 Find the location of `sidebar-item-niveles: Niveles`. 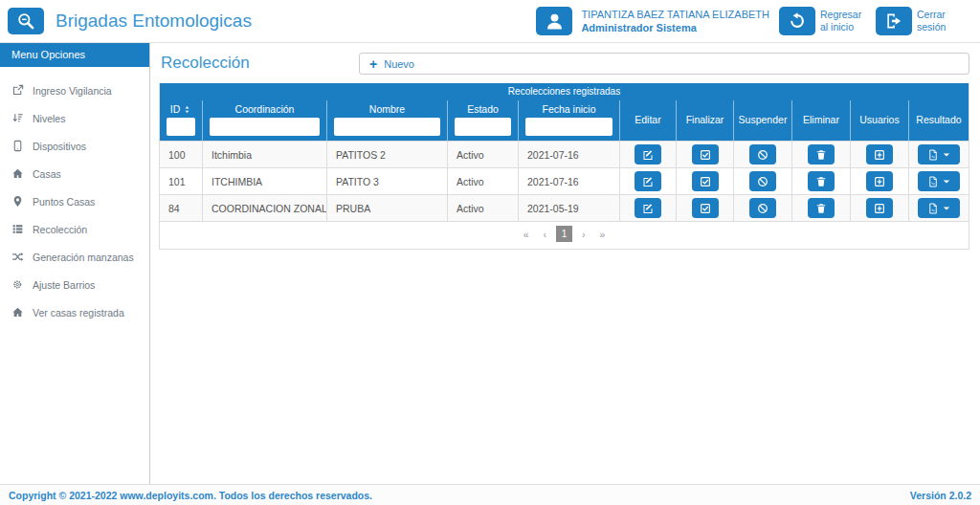

sidebar-item-niveles: Niveles is located at coordinates (75, 119).